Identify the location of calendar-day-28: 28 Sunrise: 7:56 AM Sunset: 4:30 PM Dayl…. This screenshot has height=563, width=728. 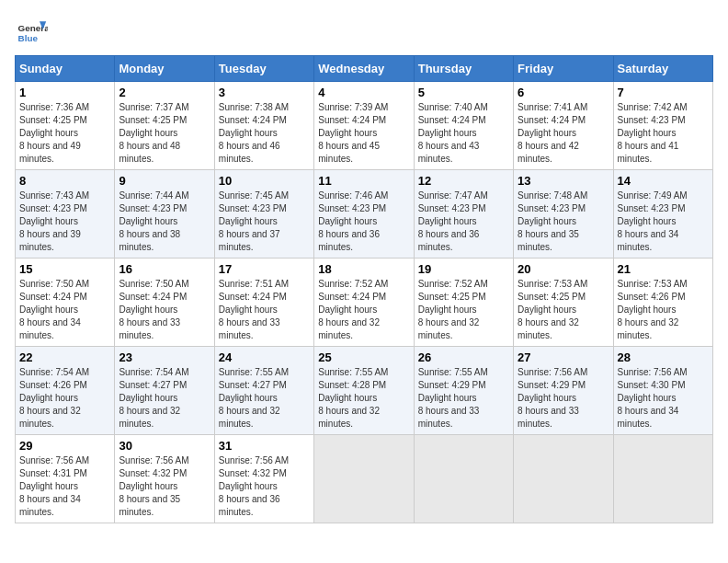
(663, 391).